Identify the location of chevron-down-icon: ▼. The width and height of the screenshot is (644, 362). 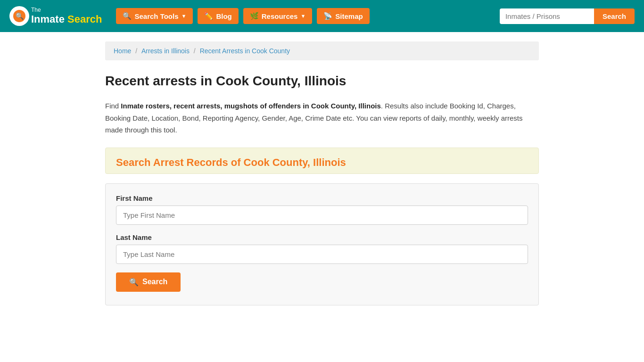
(184, 16).